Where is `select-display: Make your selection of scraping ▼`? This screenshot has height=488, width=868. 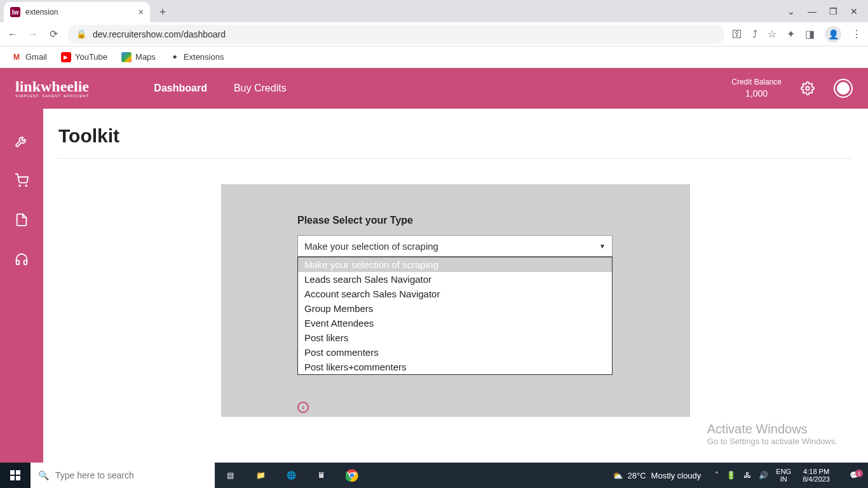 select-display: Make your selection of scraping ▼ is located at coordinates (455, 246).